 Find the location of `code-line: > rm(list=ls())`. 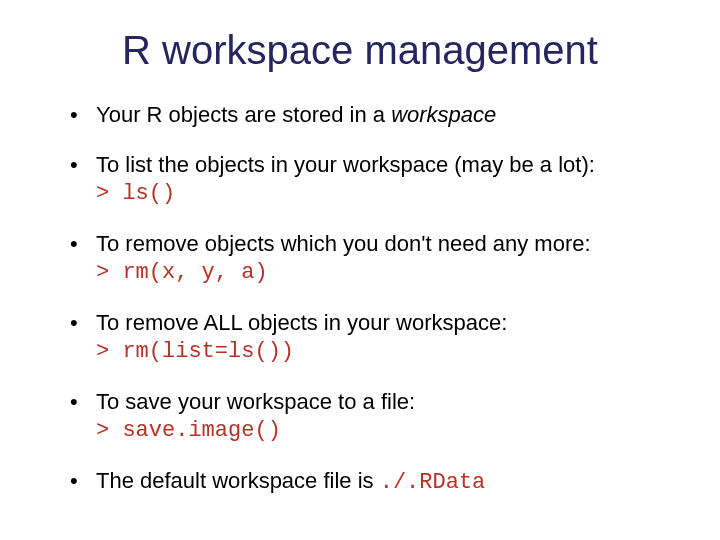

code-line: > rm(list=ls()) is located at coordinates (195, 352).